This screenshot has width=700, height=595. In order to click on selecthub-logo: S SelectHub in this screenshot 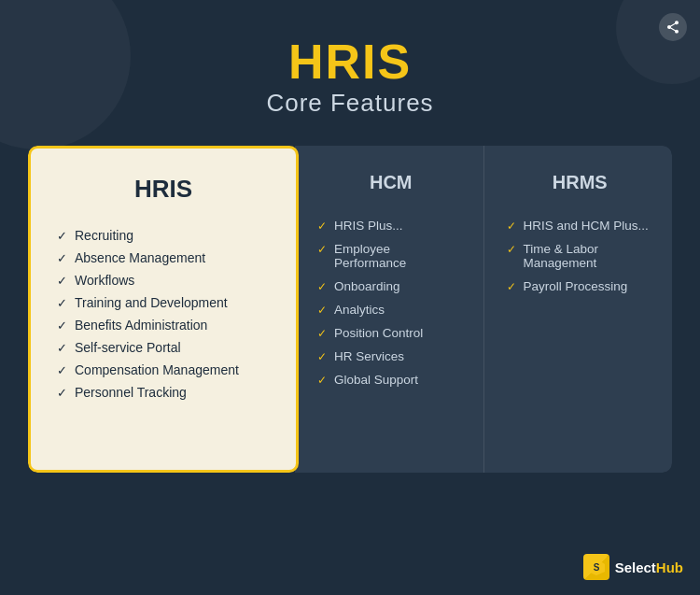, I will do `click(633, 567)`.